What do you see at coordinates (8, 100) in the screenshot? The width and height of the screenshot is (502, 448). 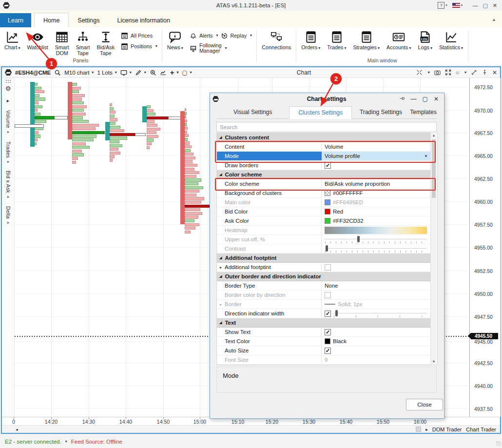 I see `panel-expand-arrow: ▸` at bounding box center [8, 100].